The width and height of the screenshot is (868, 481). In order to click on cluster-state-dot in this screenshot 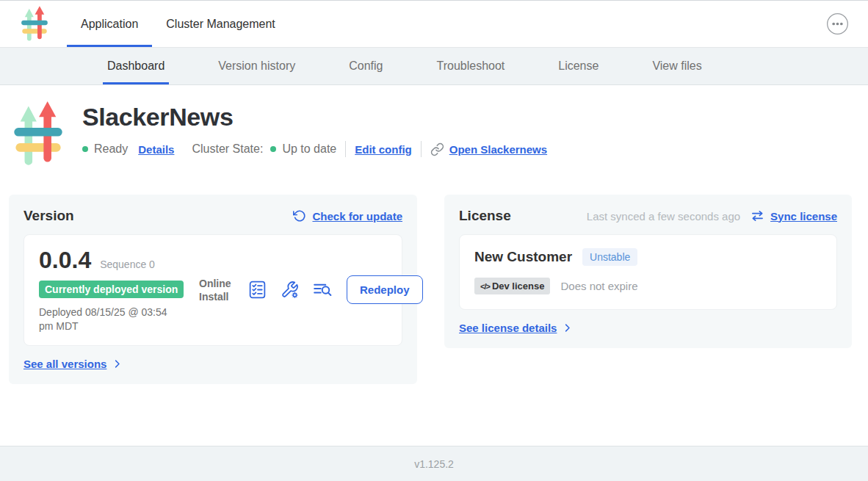, I will do `click(273, 149)`.